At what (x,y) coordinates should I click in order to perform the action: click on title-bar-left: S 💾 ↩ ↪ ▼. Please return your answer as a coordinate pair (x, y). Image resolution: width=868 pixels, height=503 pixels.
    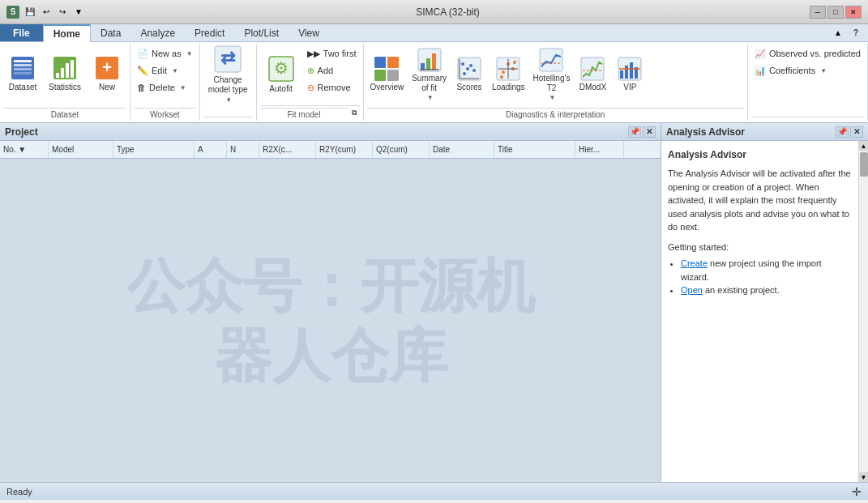
    Looking at the image, I should click on (46, 12).